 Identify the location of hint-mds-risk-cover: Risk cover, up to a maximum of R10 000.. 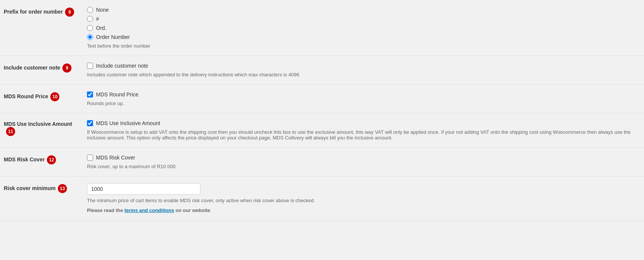
(362, 166).